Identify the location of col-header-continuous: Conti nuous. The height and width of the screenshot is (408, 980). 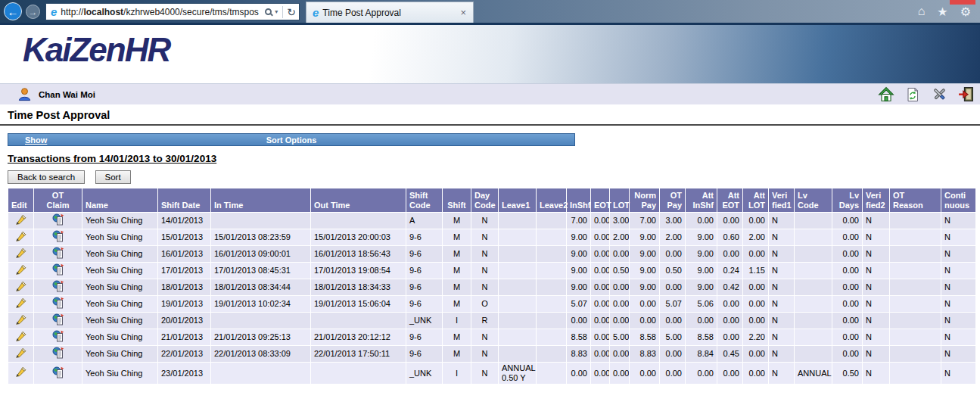
(959, 201).